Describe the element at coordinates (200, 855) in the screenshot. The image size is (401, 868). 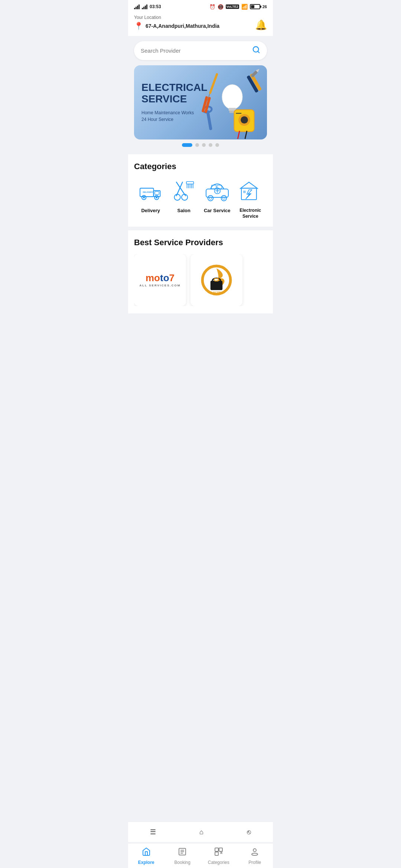
I see `bottom-nav: Explore Booking Categories` at that location.